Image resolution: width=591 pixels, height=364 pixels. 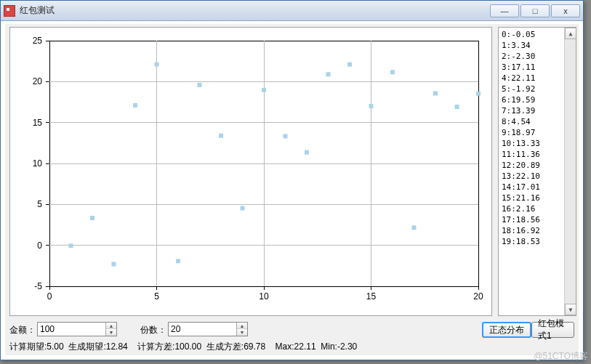 What do you see at coordinates (537, 35) in the screenshot?
I see `list-item: 0:-0.05` at bounding box center [537, 35].